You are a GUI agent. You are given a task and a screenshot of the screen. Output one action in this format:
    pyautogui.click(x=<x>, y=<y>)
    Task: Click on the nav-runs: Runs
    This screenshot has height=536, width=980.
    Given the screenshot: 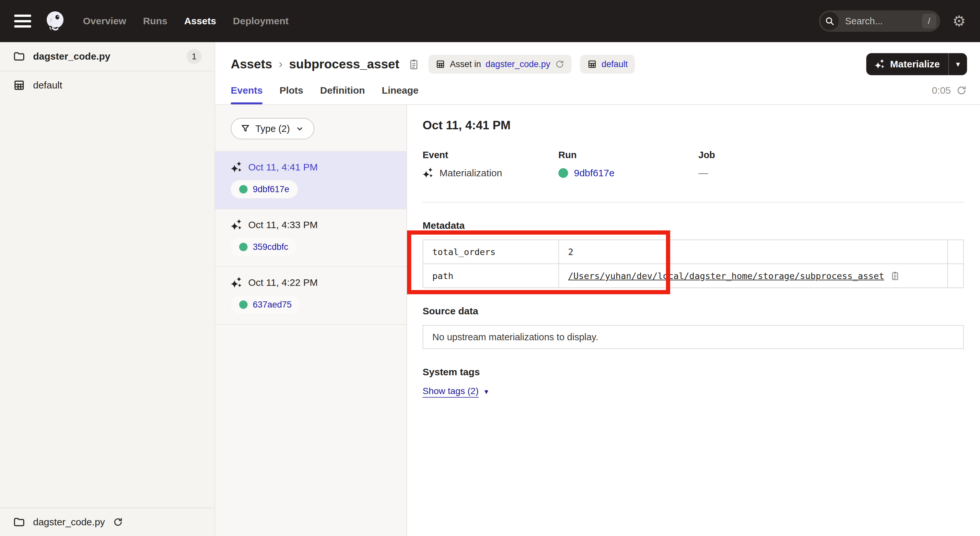 What is the action you would take?
    pyautogui.click(x=155, y=21)
    